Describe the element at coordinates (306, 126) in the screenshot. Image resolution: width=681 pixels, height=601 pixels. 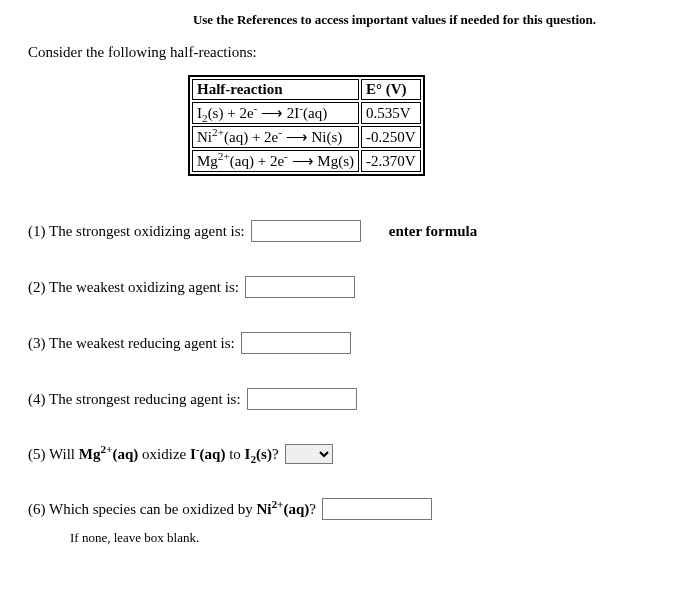
I see `half-reaction-table: Half-reaction E° (V) I2(s) + 2e- ⟶ 2I-(a…` at that location.